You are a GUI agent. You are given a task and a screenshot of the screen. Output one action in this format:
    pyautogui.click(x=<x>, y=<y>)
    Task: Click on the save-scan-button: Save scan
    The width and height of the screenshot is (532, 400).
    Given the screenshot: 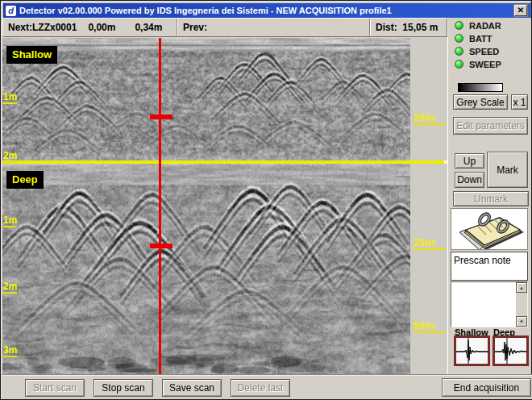 What is the action you would take?
    pyautogui.click(x=192, y=388)
    